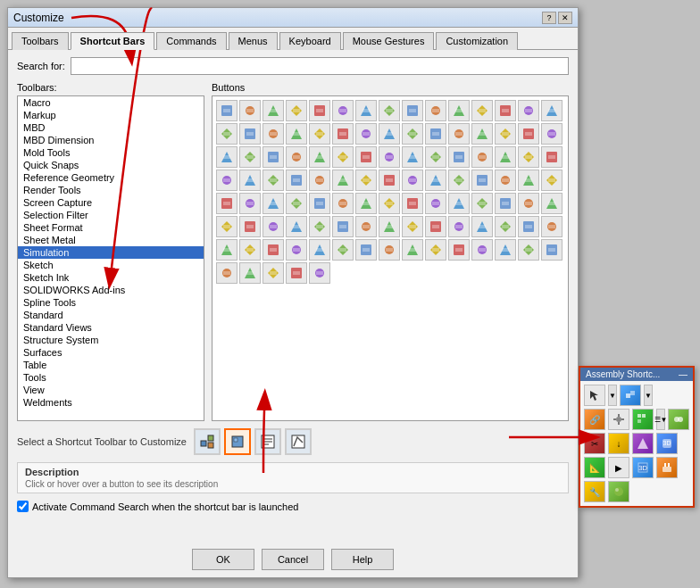 The image size is (700, 588). I want to click on tab-shortcut-bars: Shortcut Bars, so click(112, 41).